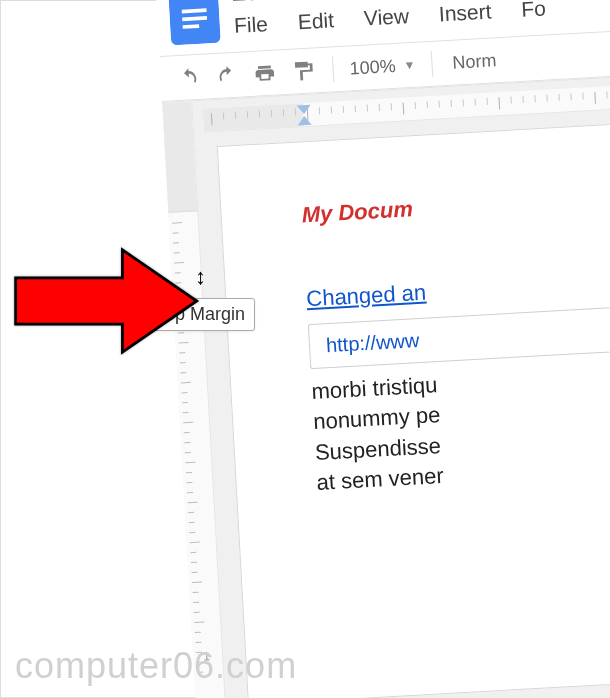 Image resolution: width=610 pixels, height=698 pixels. Describe the element at coordinates (388, 19) in the screenshot. I see `menu-bar: File Edit View Insert Fo` at that location.